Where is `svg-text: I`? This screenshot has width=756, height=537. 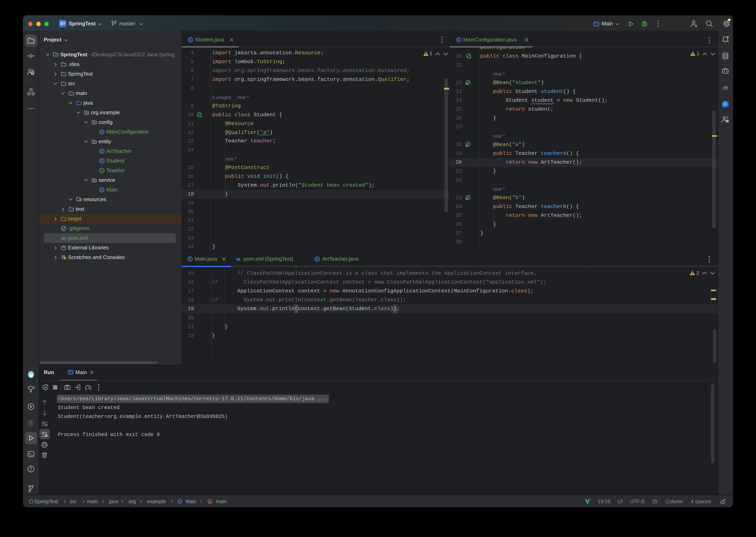 svg-text: I is located at coordinates (102, 171).